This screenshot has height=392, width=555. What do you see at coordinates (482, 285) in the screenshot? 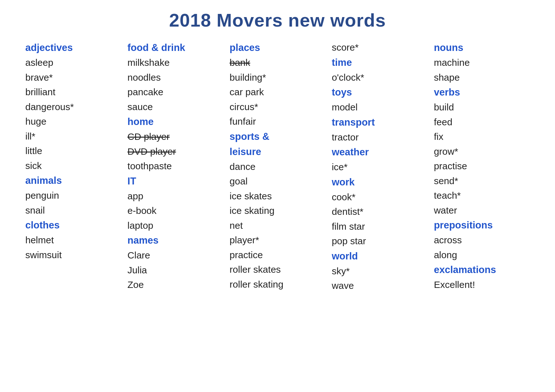
I see `word-item-4-16: Excellent!` at bounding box center [482, 285].